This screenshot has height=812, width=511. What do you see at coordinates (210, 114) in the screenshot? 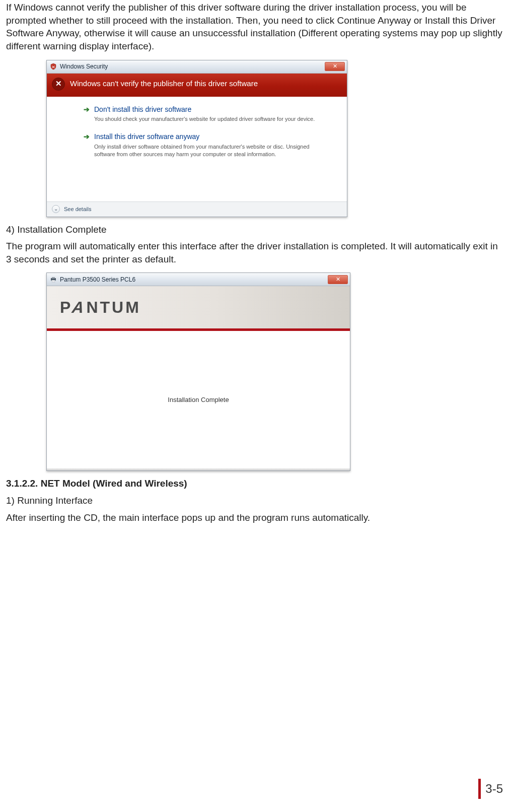
I see `option-dont-install: ➔ Don't install this driver software You…` at bounding box center [210, 114].